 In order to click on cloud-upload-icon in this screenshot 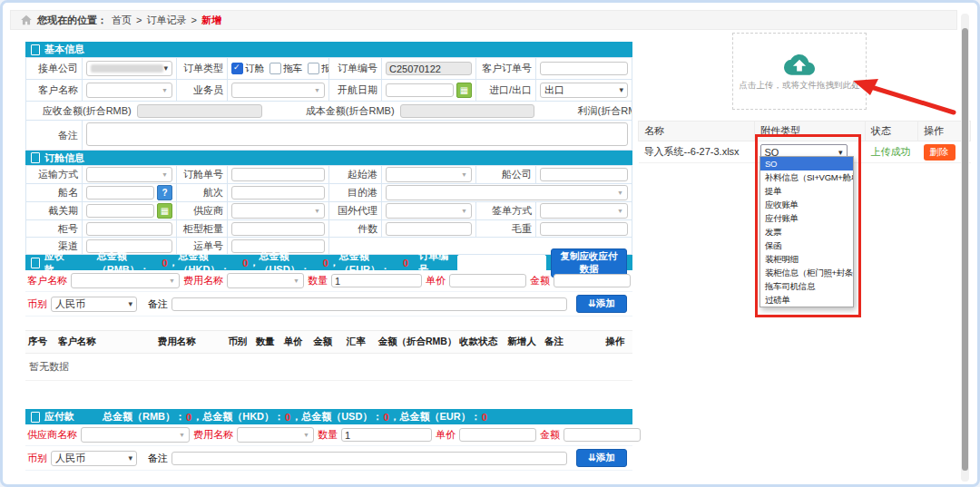, I will do `click(799, 63)`.